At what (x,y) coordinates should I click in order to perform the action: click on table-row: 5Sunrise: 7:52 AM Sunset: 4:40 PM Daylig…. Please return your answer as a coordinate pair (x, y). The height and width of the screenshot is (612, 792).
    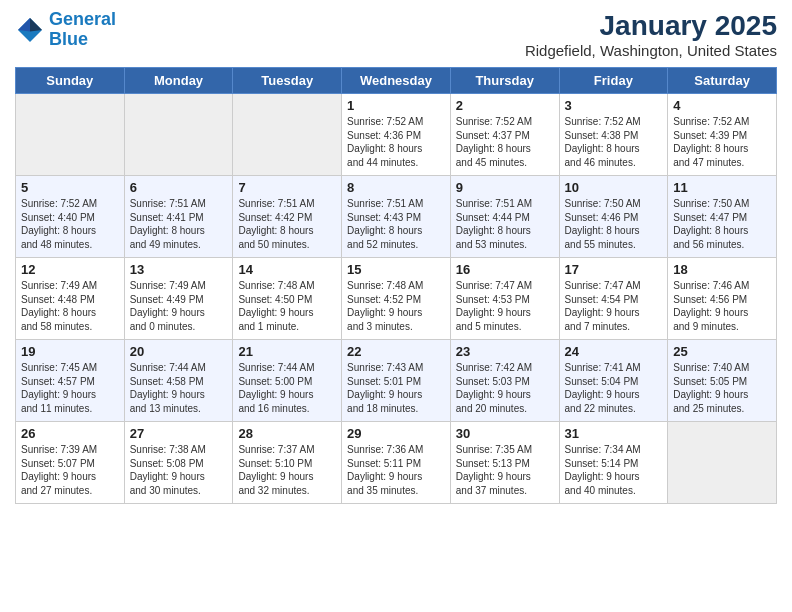
    Looking at the image, I should click on (70, 217).